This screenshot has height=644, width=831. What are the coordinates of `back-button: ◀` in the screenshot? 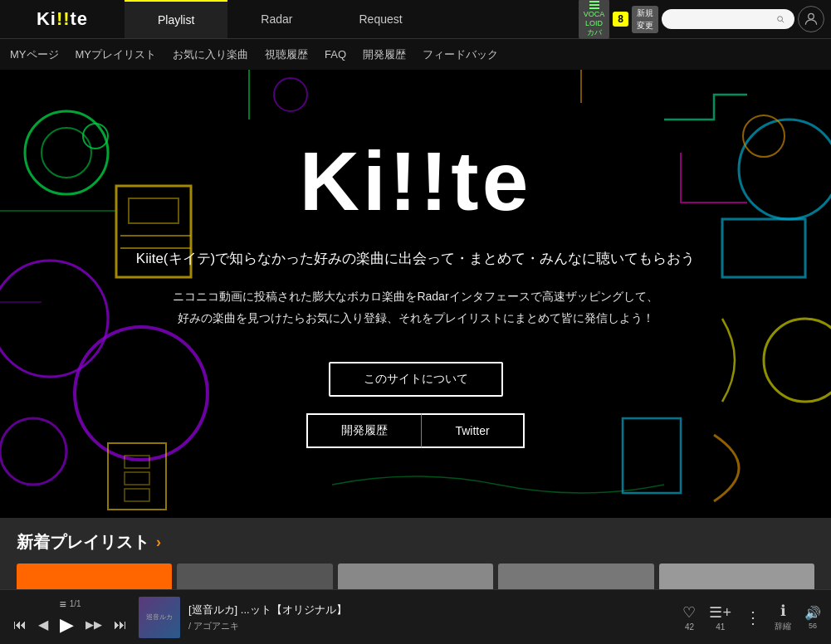 It's located at (43, 624).